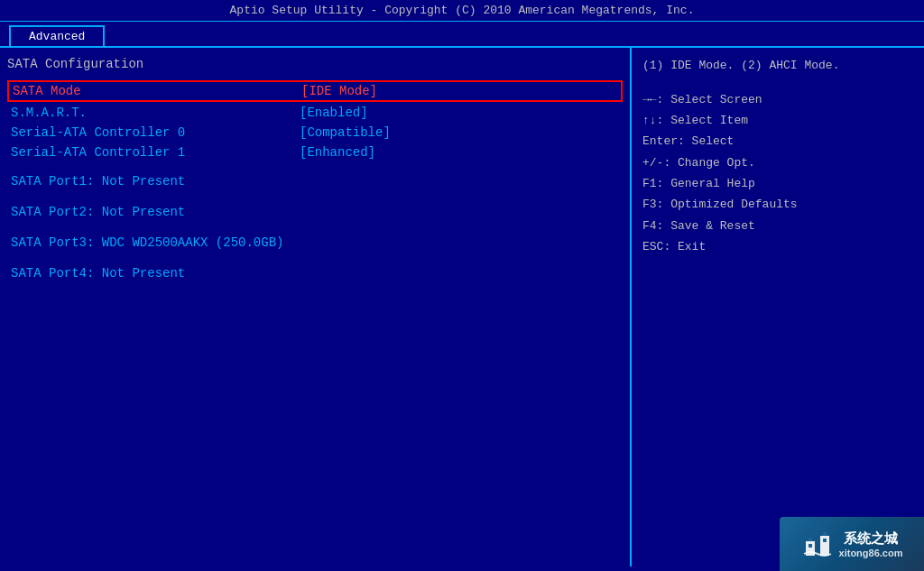 This screenshot has width=924, height=571. I want to click on tab-advanced-label: Advanced, so click(57, 36).